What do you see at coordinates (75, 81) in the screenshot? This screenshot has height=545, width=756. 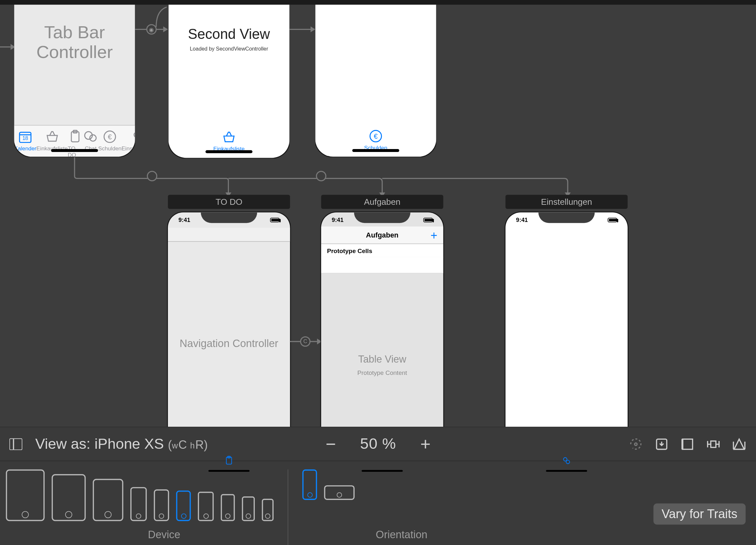 I see `scene-tabbar-controller: Tab Bar Controller 18 Kalender Einkaufsl…` at bounding box center [75, 81].